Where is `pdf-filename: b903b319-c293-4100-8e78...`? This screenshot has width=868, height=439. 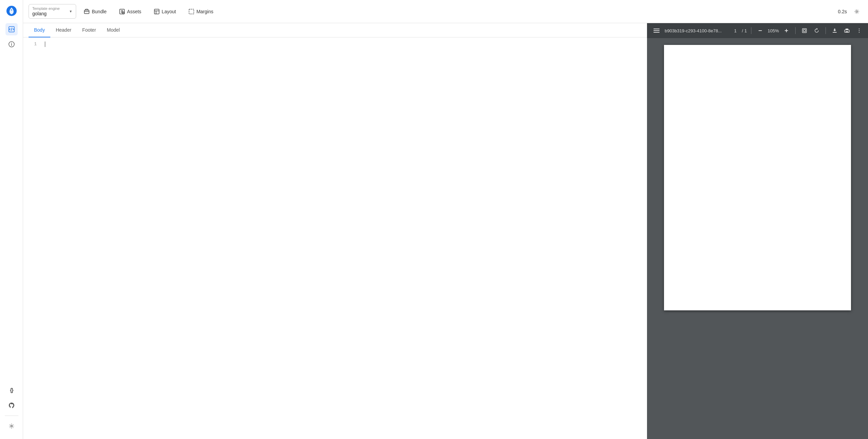
pdf-filename: b903b319-c293-4100-8e78... is located at coordinates (696, 31).